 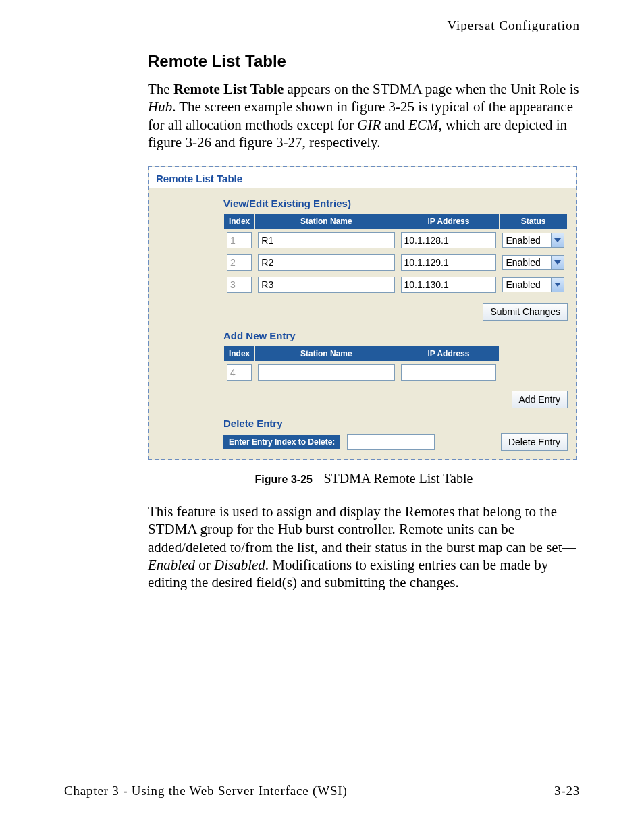 I want to click on footer-right: 3-23, so click(x=567, y=791).